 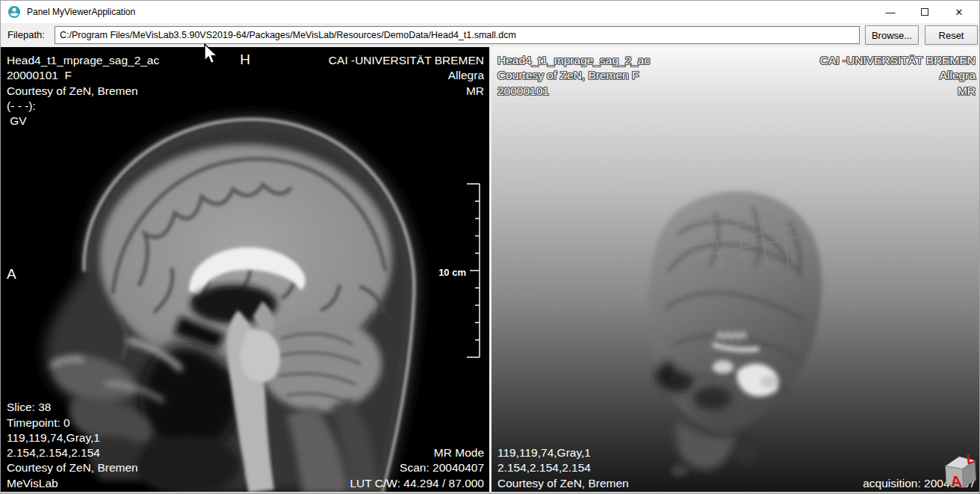 I want to click on left-overlay-top-left: Head4_t1_mprage_sag_2_ac 20000101 F Cour…, so click(x=83, y=91).